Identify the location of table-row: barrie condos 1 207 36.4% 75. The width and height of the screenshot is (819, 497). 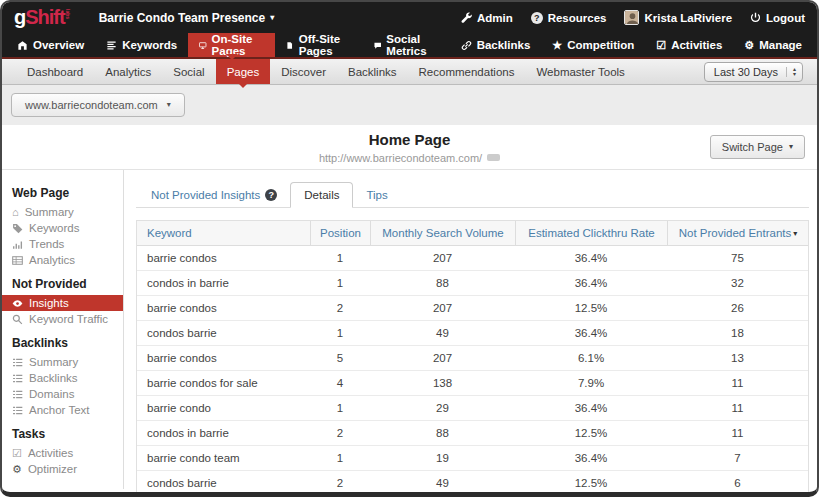
(472, 258).